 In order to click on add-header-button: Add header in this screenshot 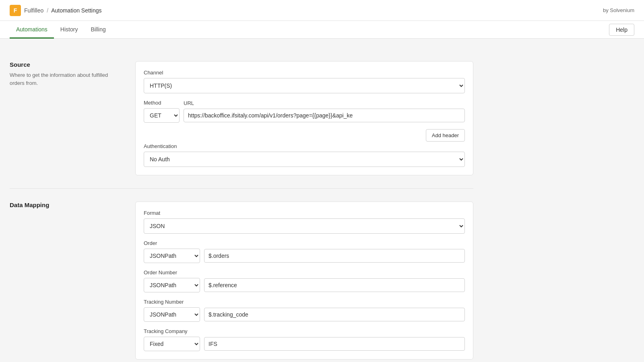, I will do `click(445, 135)`.